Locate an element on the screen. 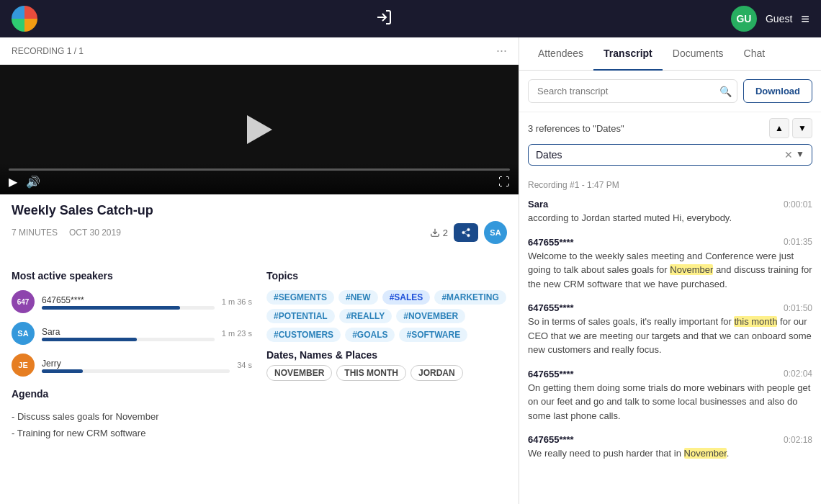  agenda-item: - Training for new CRM software is located at coordinates (132, 433).